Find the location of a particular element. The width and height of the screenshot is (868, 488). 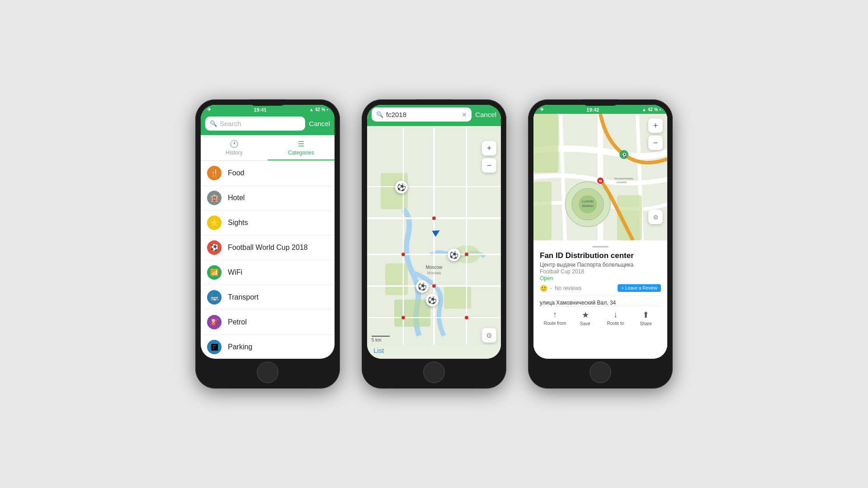

pull-handle is located at coordinates (600, 247).